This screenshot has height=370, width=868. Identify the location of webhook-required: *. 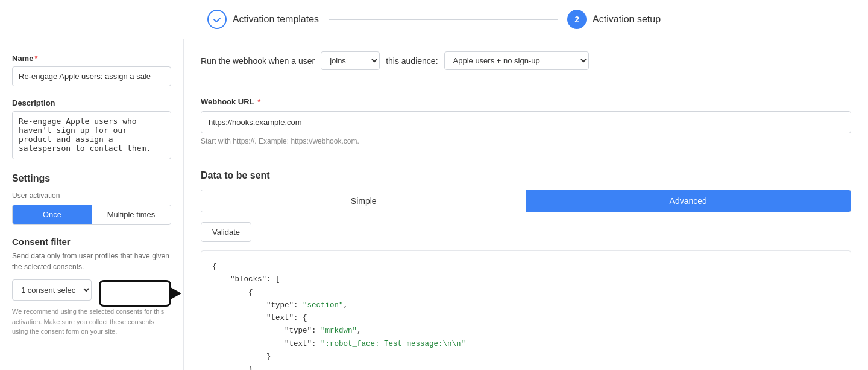
(258, 101).